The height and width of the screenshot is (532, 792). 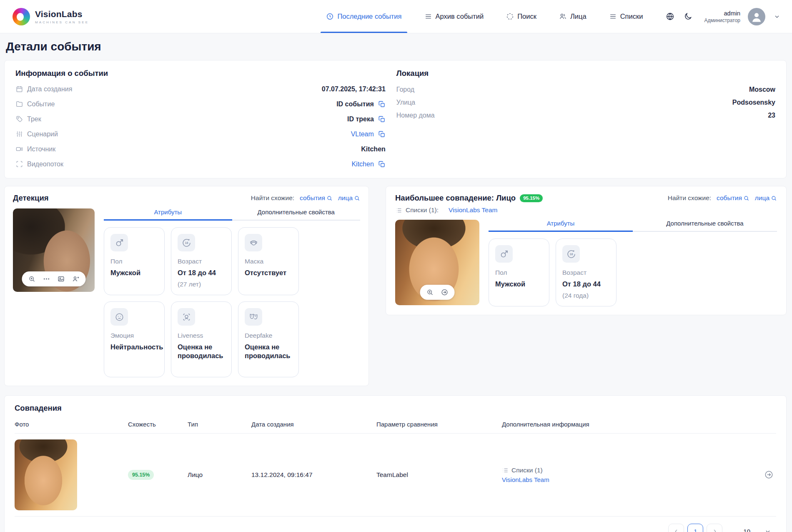 I want to click on image-icon, so click(x=61, y=279).